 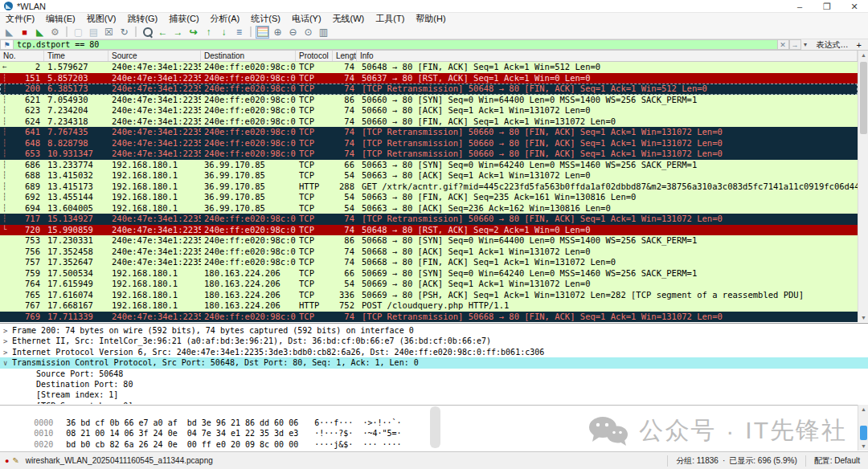 What do you see at coordinates (827, 6) in the screenshot?
I see `maximize-button: ❐` at bounding box center [827, 6].